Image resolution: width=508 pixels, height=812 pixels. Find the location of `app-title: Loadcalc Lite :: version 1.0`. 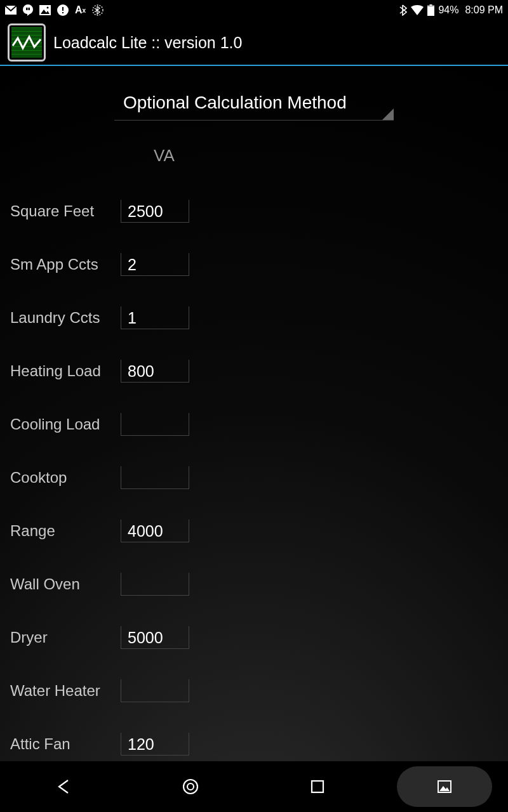

app-title: Loadcalc Lite :: version 1.0 is located at coordinates (147, 43).